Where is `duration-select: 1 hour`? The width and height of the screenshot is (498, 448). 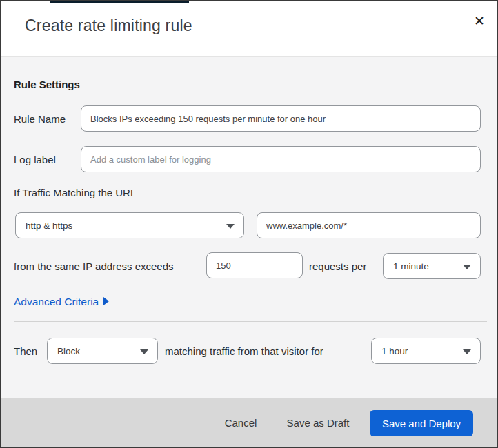
duration-select: 1 hour is located at coordinates (426, 351).